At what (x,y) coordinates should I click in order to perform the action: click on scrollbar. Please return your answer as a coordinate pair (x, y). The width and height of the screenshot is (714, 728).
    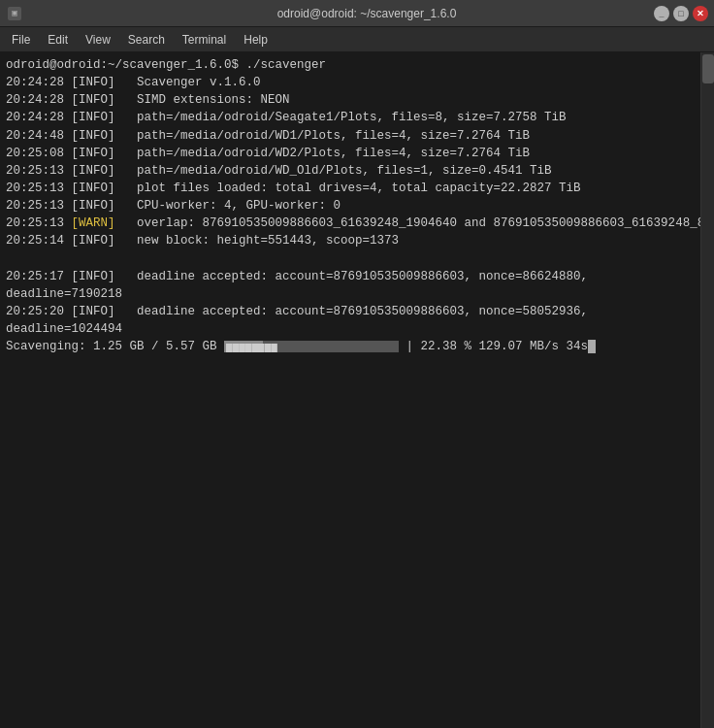
    Looking at the image, I should click on (707, 390).